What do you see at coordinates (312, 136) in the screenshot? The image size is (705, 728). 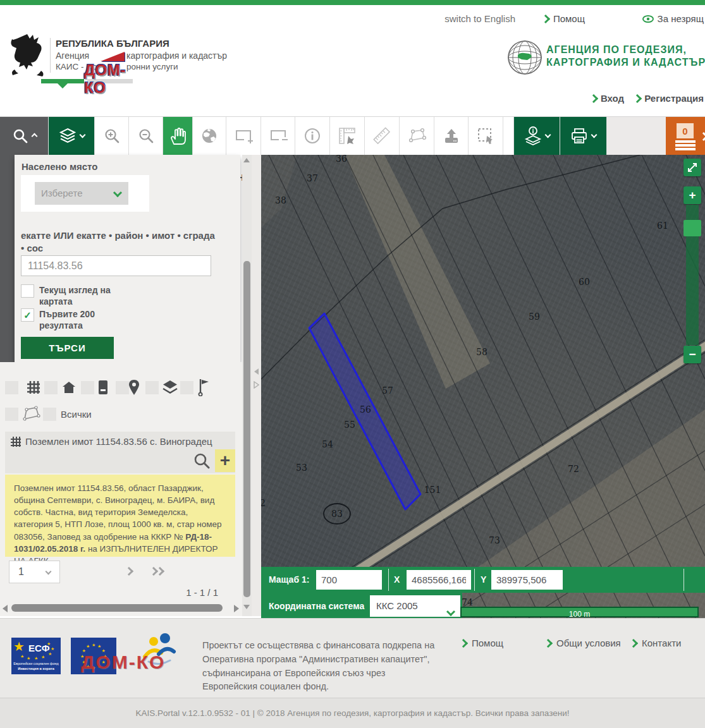 I see `info-tool-button` at bounding box center [312, 136].